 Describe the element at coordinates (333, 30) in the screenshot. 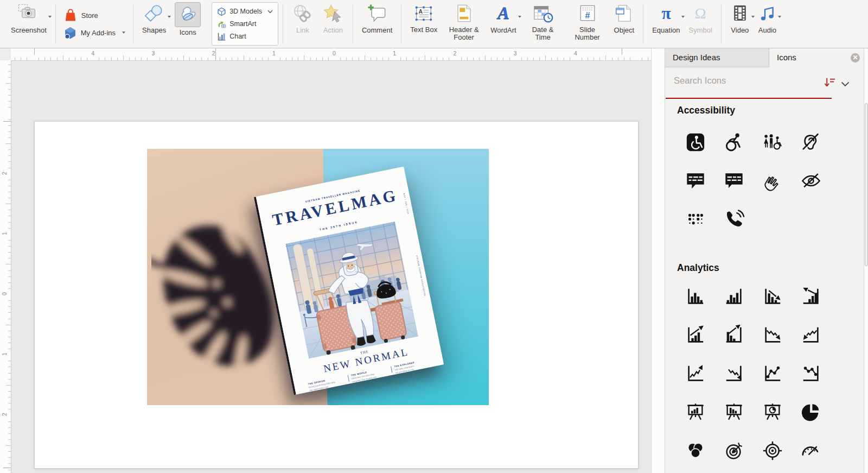

I see `action-label: Action` at that location.